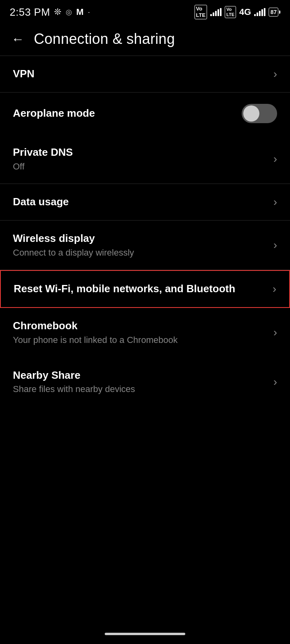 Image resolution: width=290 pixels, height=644 pixels. Describe the element at coordinates (140, 341) in the screenshot. I see `chromebook-subtitle: Your phone is not linked to a Chromebook` at that location.